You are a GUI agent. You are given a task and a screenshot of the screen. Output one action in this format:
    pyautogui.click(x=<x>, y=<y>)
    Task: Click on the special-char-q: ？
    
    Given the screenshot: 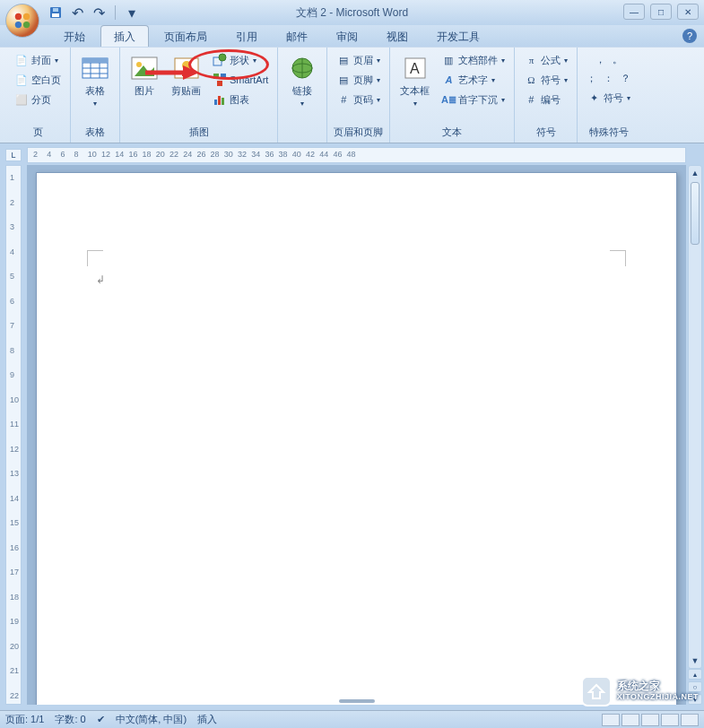 What is the action you would take?
    pyautogui.click(x=626, y=79)
    